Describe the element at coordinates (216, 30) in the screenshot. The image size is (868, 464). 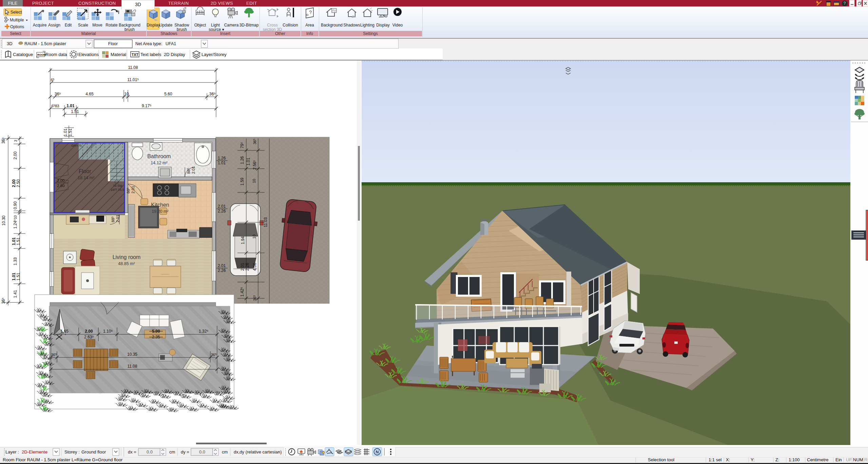
I see `svg-text: source ▾` at that location.